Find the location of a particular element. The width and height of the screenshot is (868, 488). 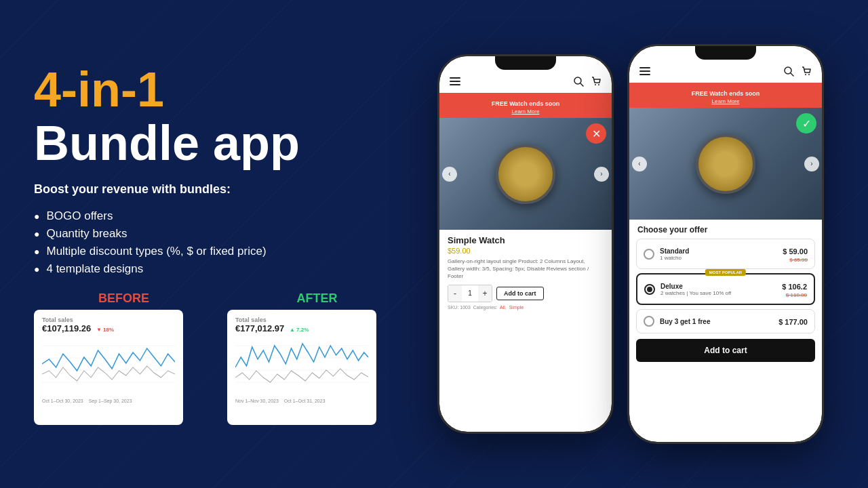

phone2-offer-buy3: Buy 3 get 1 free $ 177.00 is located at coordinates (726, 321).